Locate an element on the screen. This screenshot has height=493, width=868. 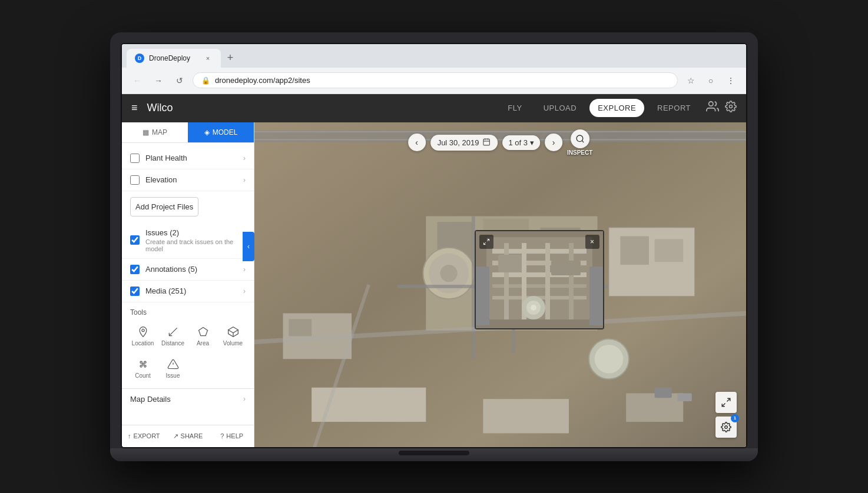
date-next-button: › is located at coordinates (554, 142).